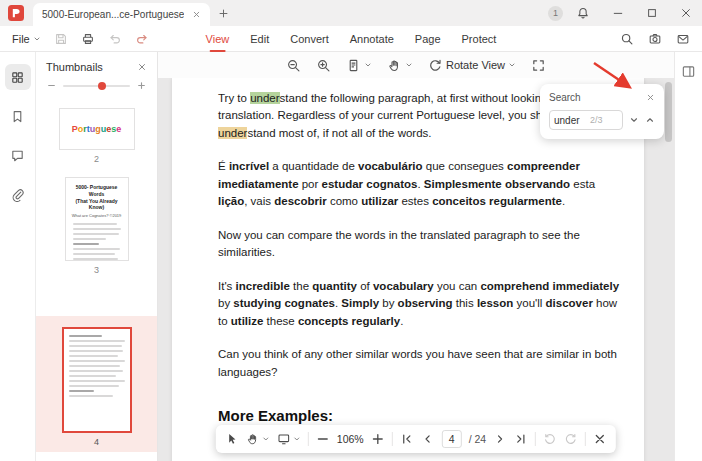 The width and height of the screenshot is (702, 461). I want to click on right-icon-strip, so click(688, 256).